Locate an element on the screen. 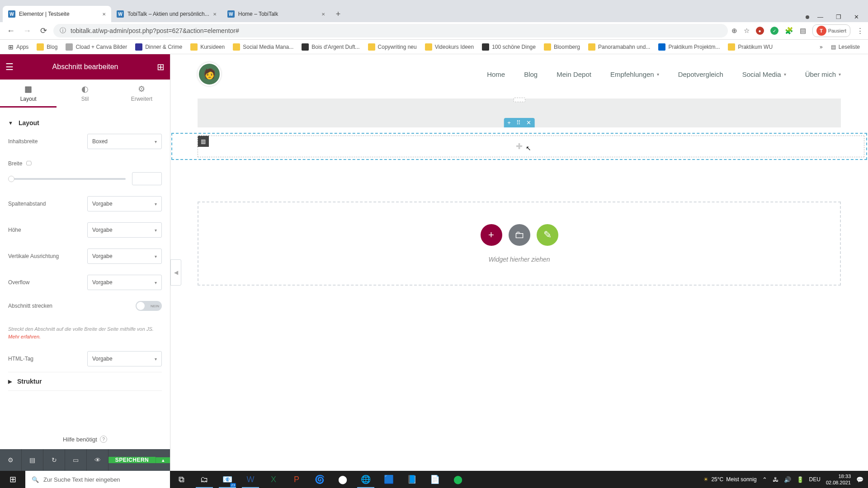  nav-depotvergleich: Depotvergleich is located at coordinates (701, 74).